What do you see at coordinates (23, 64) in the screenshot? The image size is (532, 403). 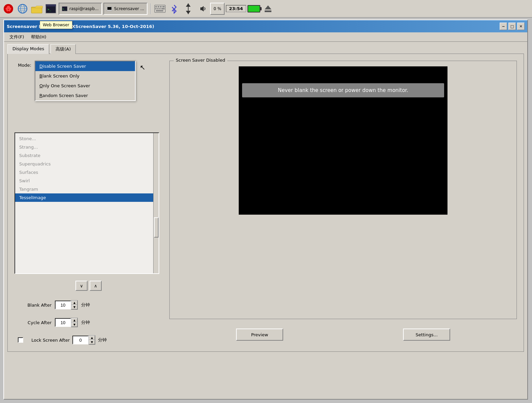 I see `mode-label: Mode:` at bounding box center [23, 64].